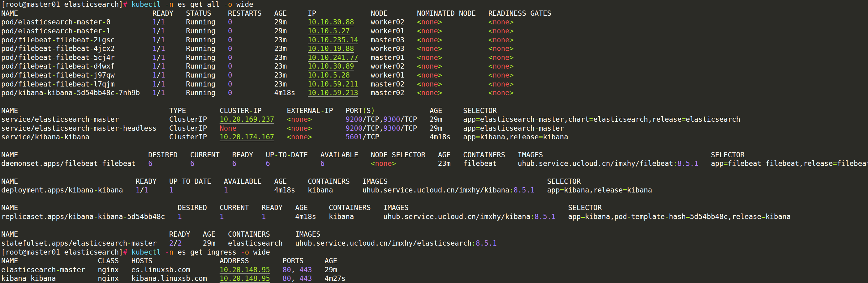  What do you see at coordinates (435, 75) in the screenshot?
I see `pods-row: pod/filebeat-filebeat-j97qw 1/1 Running …` at bounding box center [435, 75].